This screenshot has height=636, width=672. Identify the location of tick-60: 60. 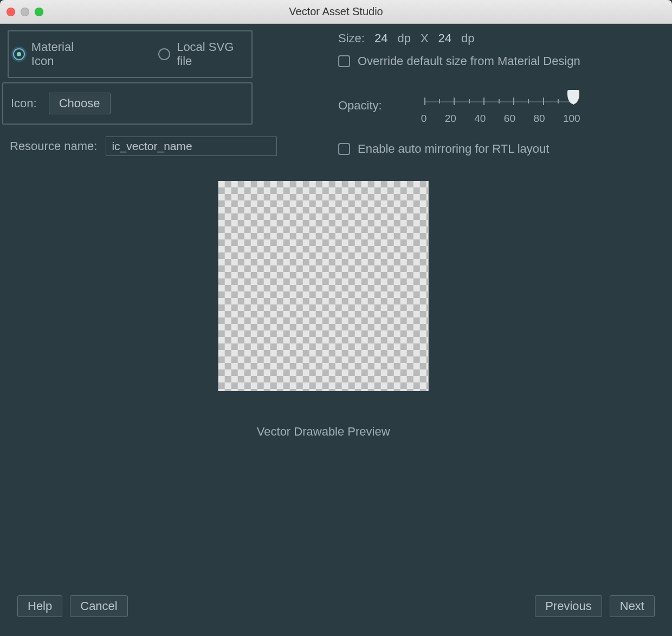
(509, 119).